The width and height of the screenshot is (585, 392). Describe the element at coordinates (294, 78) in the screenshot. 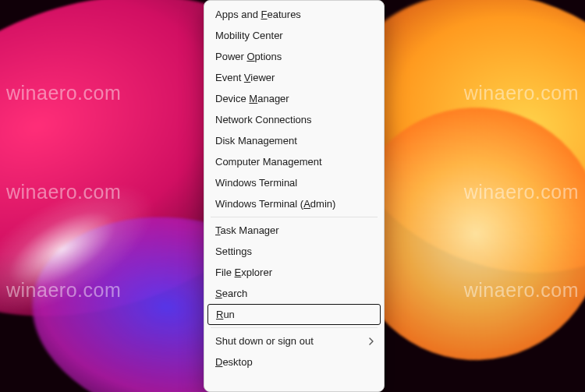

I see `menu-item-event-viewer: Event Viewer` at that location.